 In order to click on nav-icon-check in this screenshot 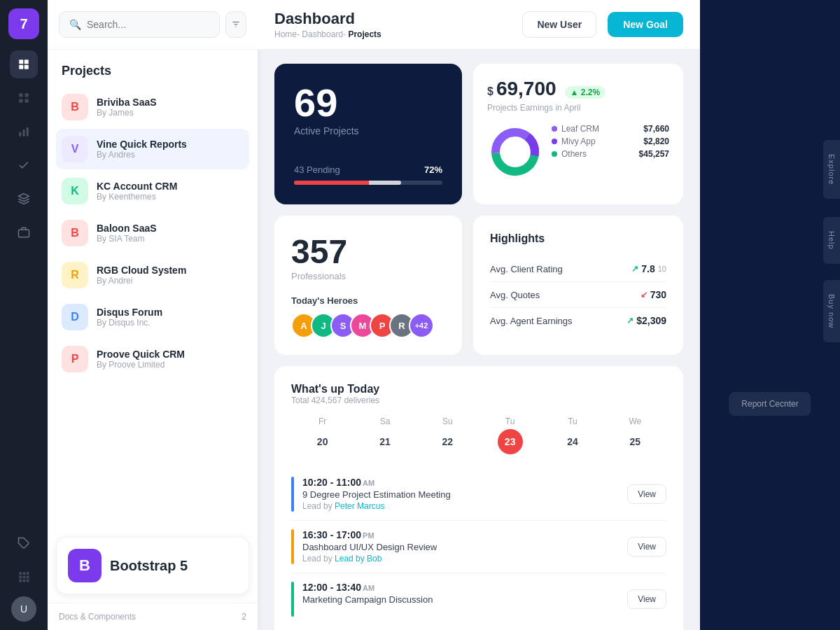, I will do `click(24, 165)`.